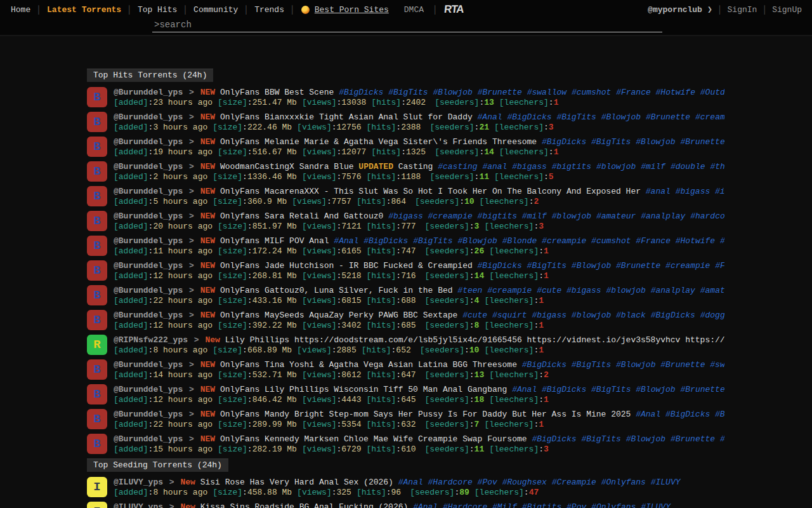  I want to click on torrent-row: I @ILUVY_yps > New Kissa Sins Roadside B…, so click(406, 505).